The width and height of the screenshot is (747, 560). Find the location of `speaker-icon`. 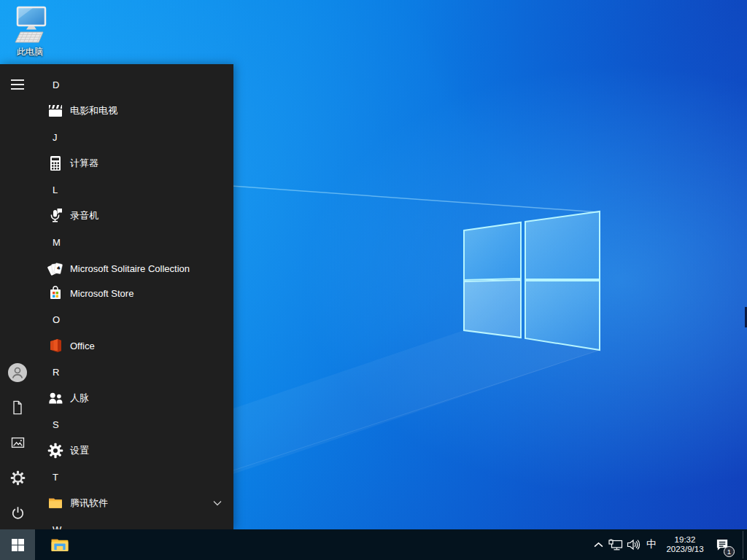

speaker-icon is located at coordinates (633, 545).